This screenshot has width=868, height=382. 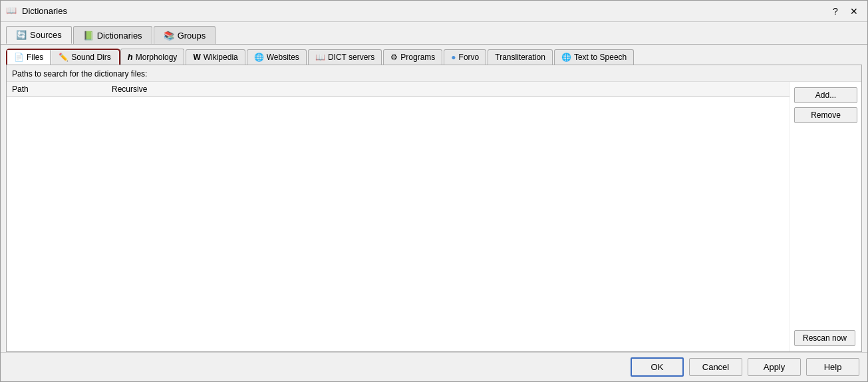 I want to click on sub-tabs: 📄 Files ✏️ Sound Dirs h Morphology W Wik…, so click(x=434, y=55).